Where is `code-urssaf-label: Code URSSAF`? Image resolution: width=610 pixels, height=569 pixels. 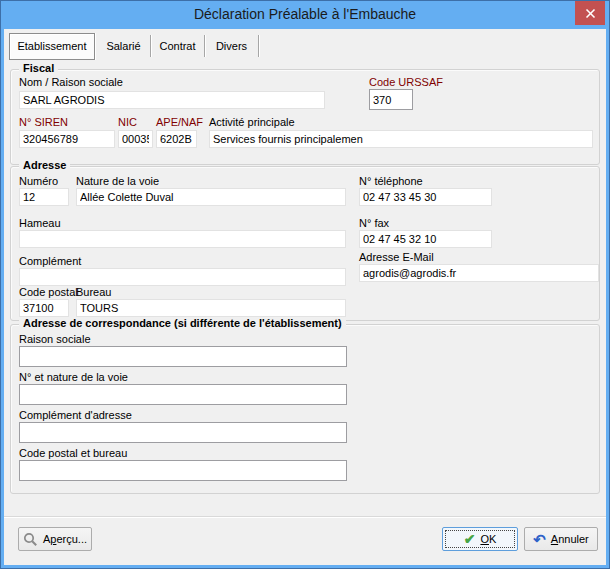 code-urssaf-label: Code URSSAF is located at coordinates (406, 82).